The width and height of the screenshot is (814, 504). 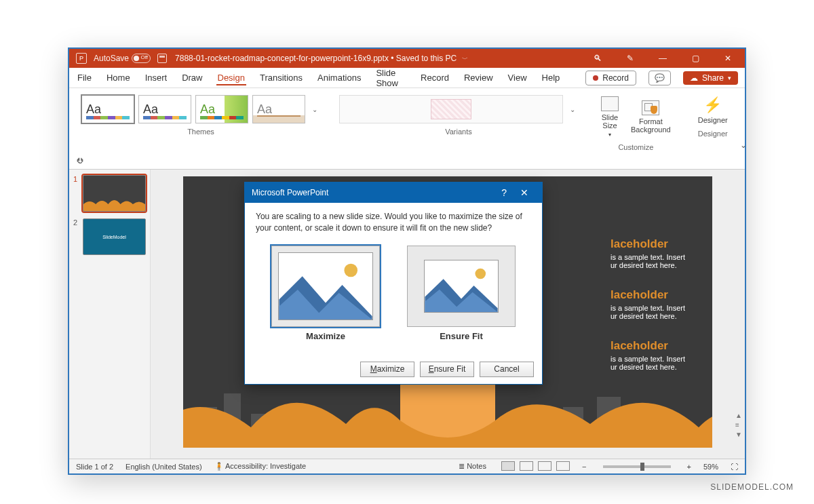 What do you see at coordinates (260, 467) in the screenshot?
I see `accessibility-button: 🧍 Accessibility: Investigate` at bounding box center [260, 467].